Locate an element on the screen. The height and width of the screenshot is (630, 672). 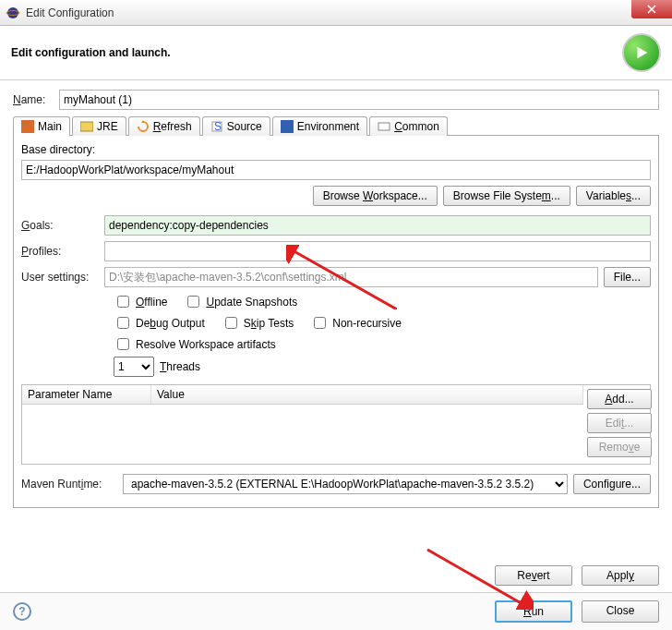
name-input is located at coordinates (359, 100).